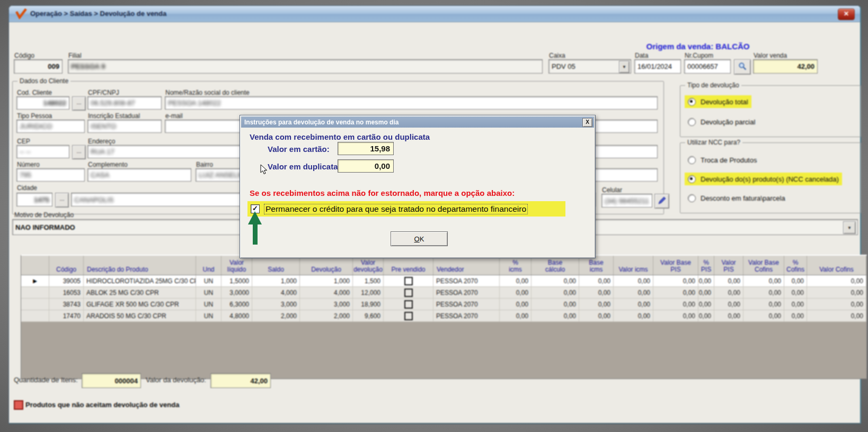 The image size is (868, 432). I want to click on column-header-pct_icms: % icms, so click(516, 265).